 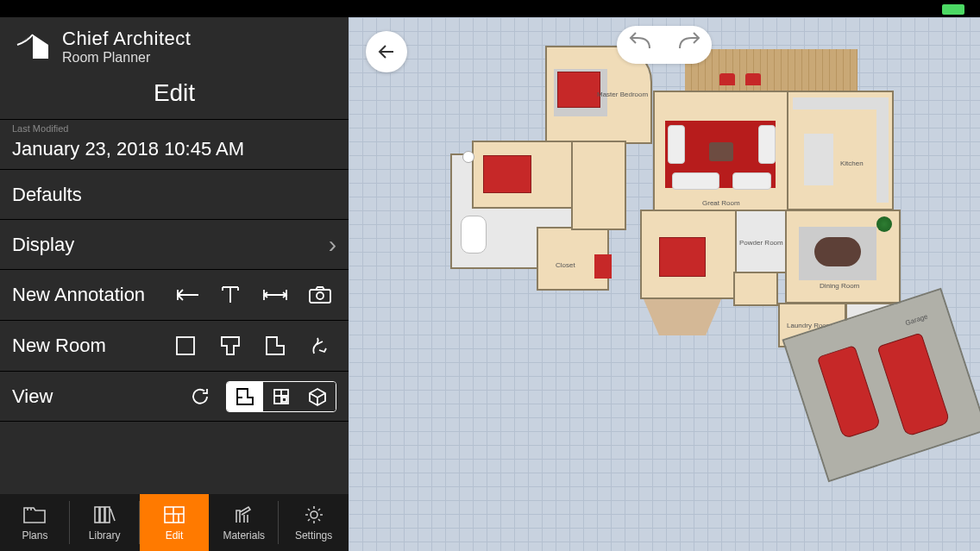 I want to click on display-label: Display, so click(x=43, y=245).